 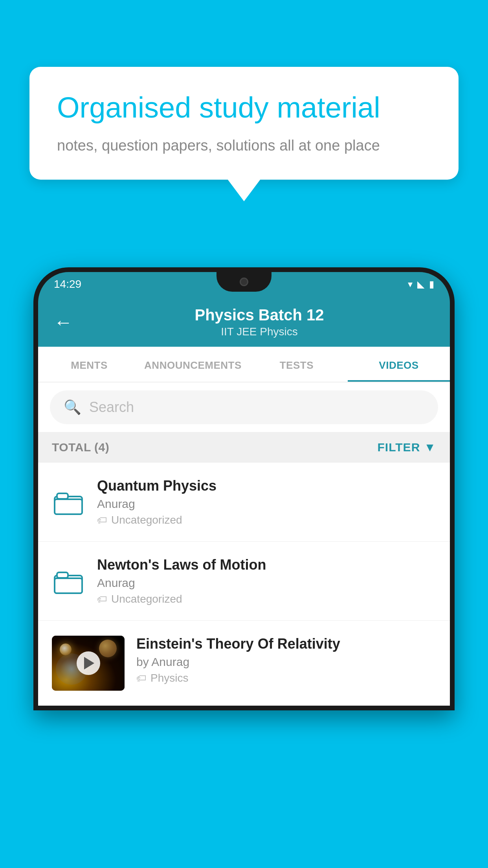 What do you see at coordinates (266, 581) in the screenshot?
I see `item-info: Newton's Laws of Motion Anurag 🏷 Uncateg…` at bounding box center [266, 581].